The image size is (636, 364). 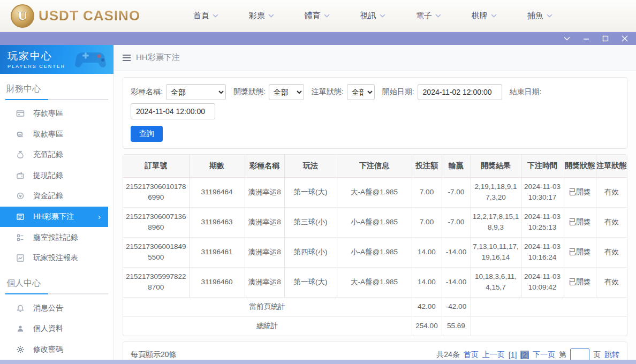 I want to click on prev-page-link: 上一页, so click(x=494, y=355).